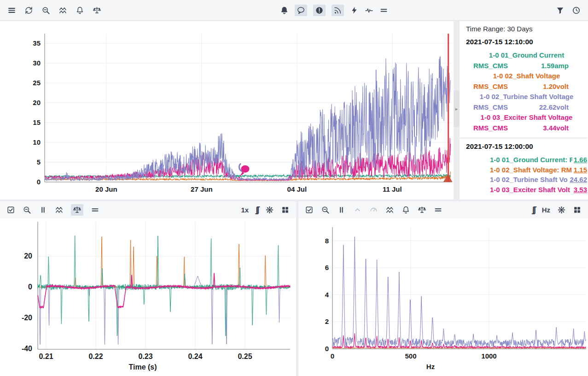  Describe the element at coordinates (578, 180) in the screenshot. I see `reading-value-link: 24.62` at that location.